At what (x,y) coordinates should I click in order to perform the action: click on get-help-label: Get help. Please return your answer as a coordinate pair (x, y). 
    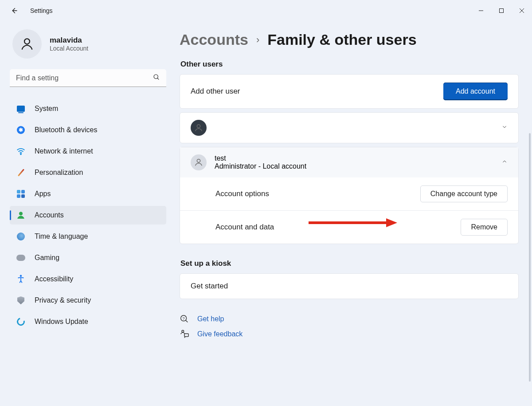
    Looking at the image, I should click on (211, 319).